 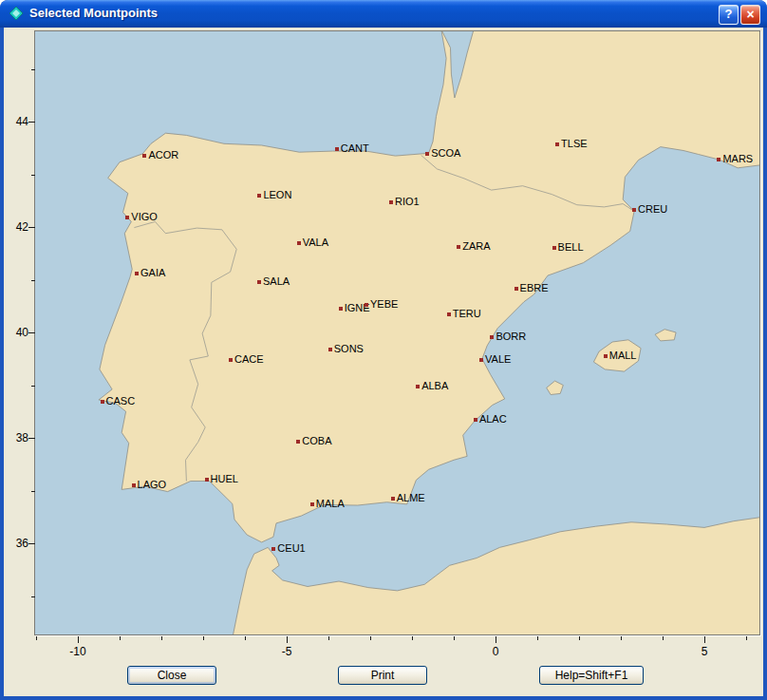 What do you see at coordinates (435, 386) in the screenshot?
I see `station-label: ALBA` at bounding box center [435, 386].